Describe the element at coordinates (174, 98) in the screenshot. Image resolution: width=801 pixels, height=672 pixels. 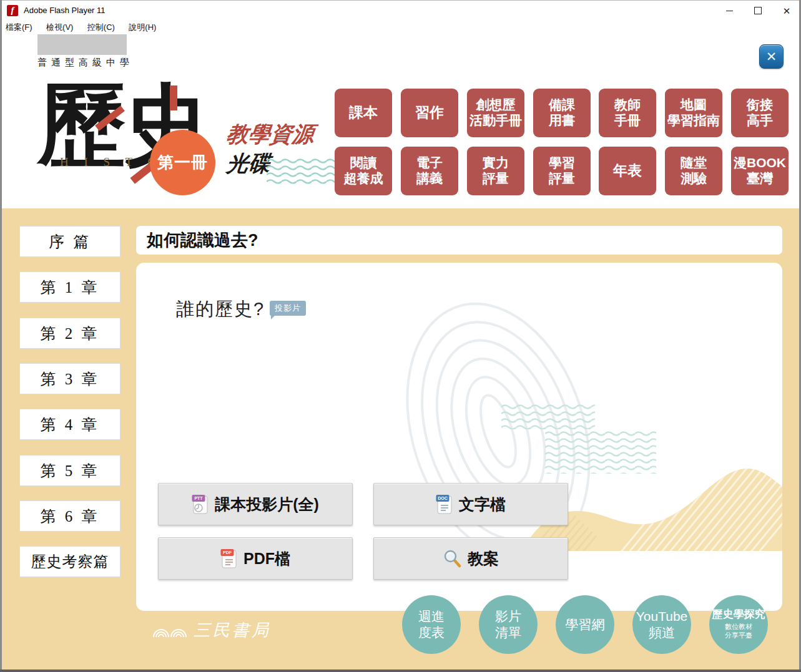
I see `logo-red-accent` at that location.